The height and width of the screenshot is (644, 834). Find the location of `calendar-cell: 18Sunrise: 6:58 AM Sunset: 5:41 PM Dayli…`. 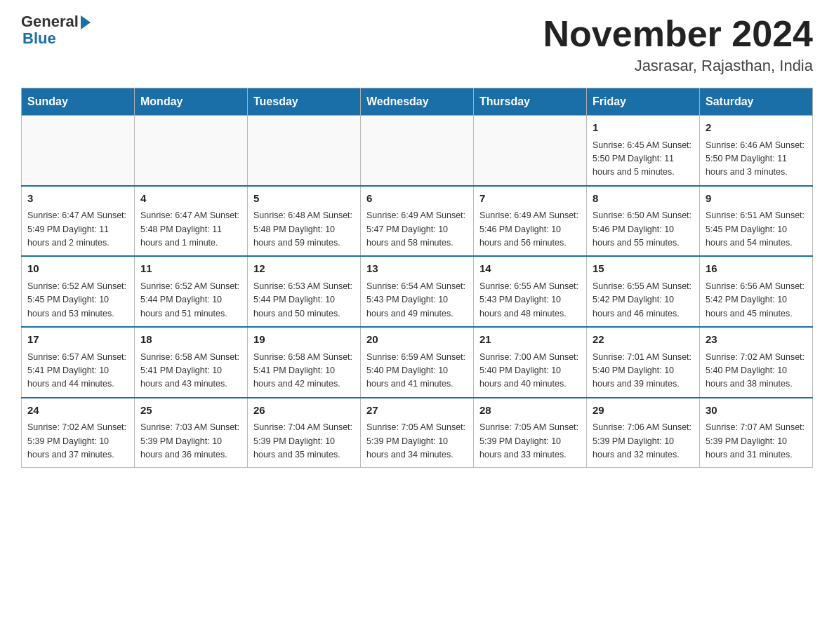

calendar-cell: 18Sunrise: 6:58 AM Sunset: 5:41 PM Dayli… is located at coordinates (191, 362).